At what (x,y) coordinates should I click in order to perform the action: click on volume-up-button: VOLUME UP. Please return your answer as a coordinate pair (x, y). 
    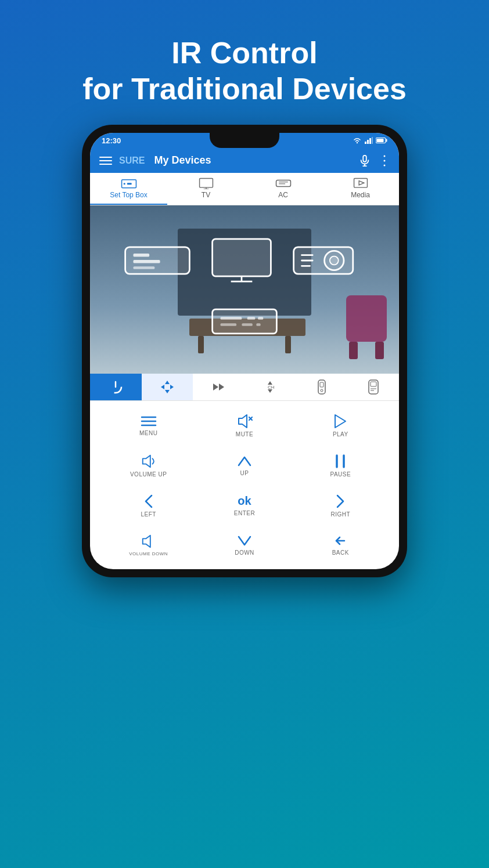
    Looking at the image, I should click on (149, 465).